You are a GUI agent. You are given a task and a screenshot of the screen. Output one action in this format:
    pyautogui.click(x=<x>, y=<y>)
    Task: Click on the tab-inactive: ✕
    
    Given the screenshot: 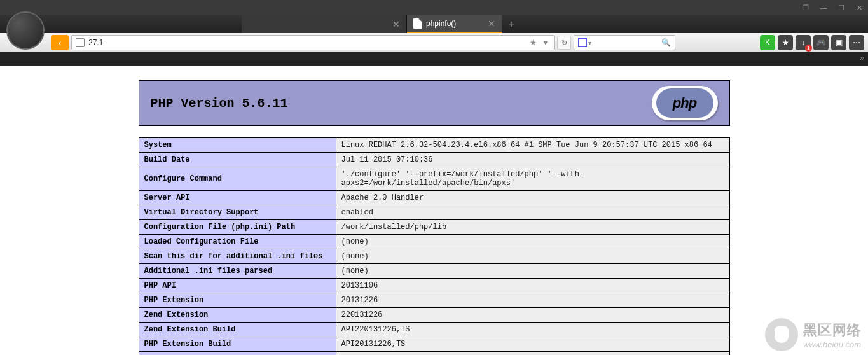 What is the action you would take?
    pyautogui.click(x=324, y=24)
    